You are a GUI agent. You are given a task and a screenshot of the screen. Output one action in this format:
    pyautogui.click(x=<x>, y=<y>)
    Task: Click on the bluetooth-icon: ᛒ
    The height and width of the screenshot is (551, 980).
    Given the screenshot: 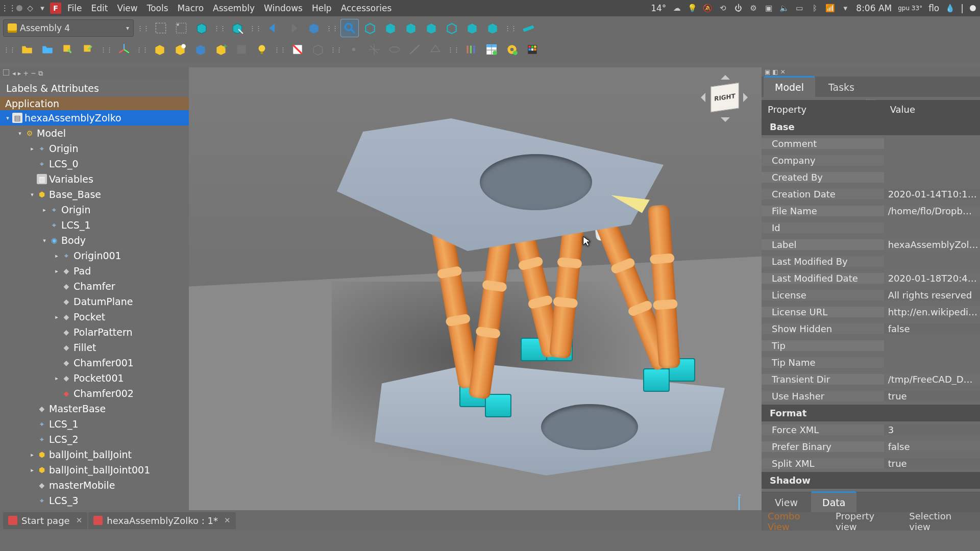 What is the action you would take?
    pyautogui.click(x=815, y=8)
    